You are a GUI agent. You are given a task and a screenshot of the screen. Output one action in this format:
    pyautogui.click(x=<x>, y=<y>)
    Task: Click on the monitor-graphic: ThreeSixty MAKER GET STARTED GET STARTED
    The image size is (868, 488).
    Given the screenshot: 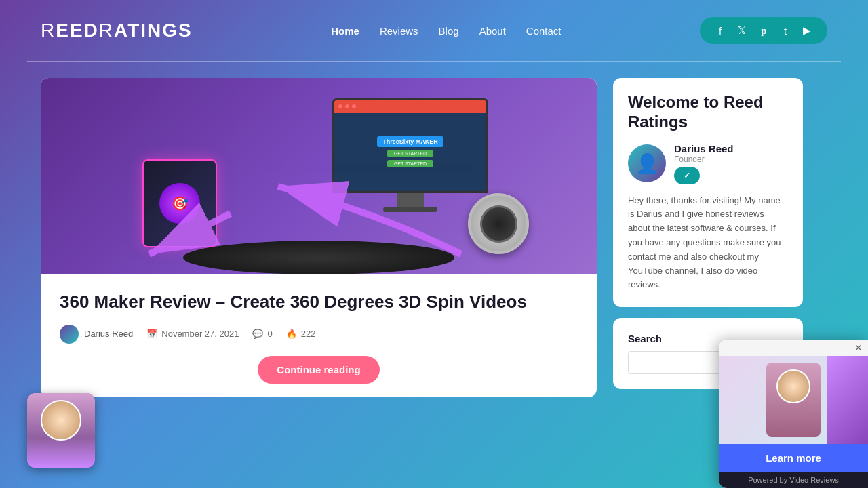 What is the action you would take?
    pyautogui.click(x=410, y=155)
    